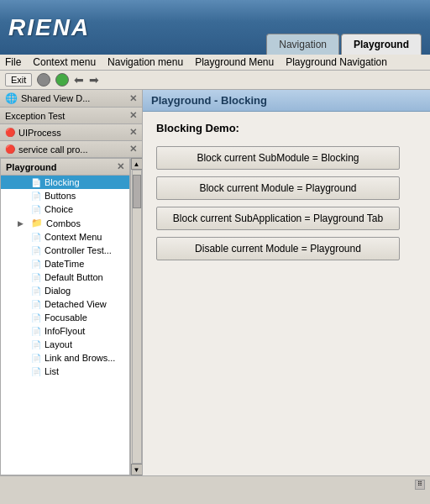 The width and height of the screenshot is (430, 504). What do you see at coordinates (36, 291) in the screenshot?
I see `page-icon-dialog: 📄` at bounding box center [36, 291].